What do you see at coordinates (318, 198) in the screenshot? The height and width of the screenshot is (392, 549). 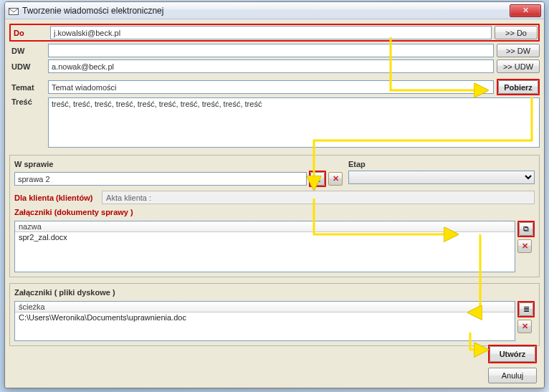 I see `client-readonly-field` at bounding box center [318, 198].